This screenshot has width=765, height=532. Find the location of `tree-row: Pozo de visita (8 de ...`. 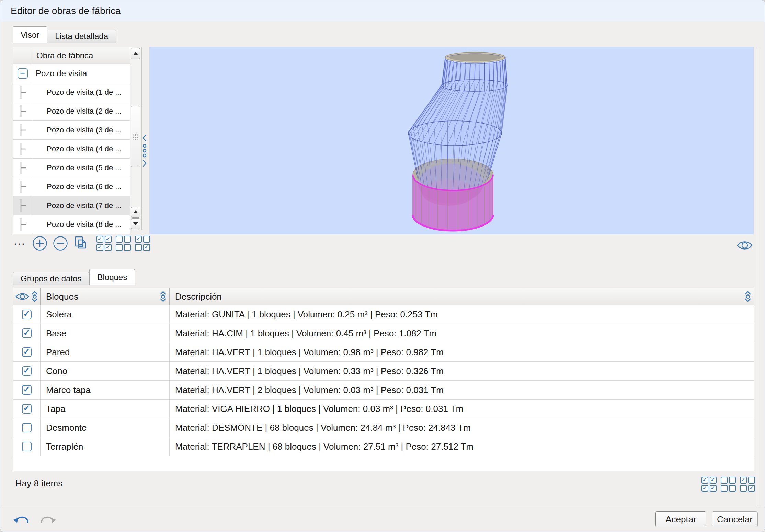

tree-row: Pozo de visita (8 de ... is located at coordinates (71, 224).